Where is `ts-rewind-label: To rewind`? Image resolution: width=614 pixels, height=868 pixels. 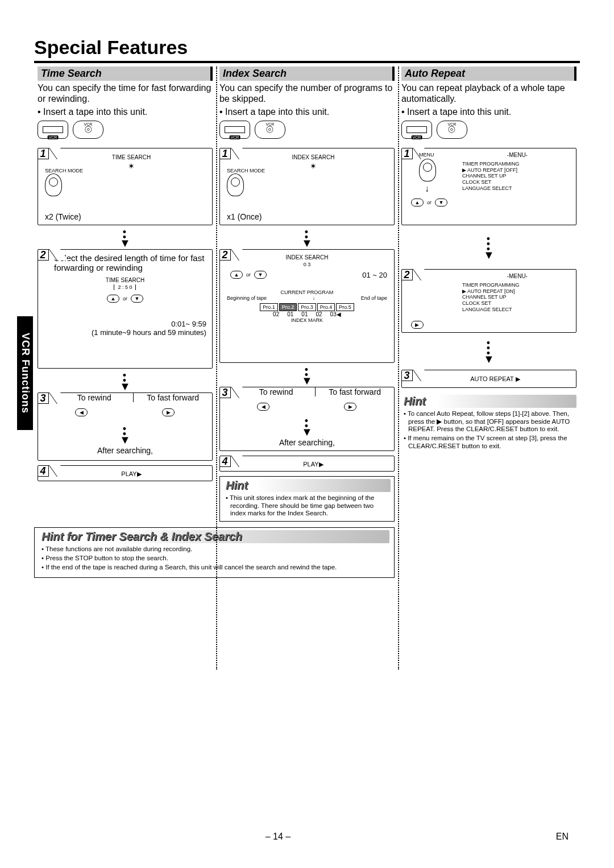 ts-rewind-label: To rewind is located at coordinates (94, 398).